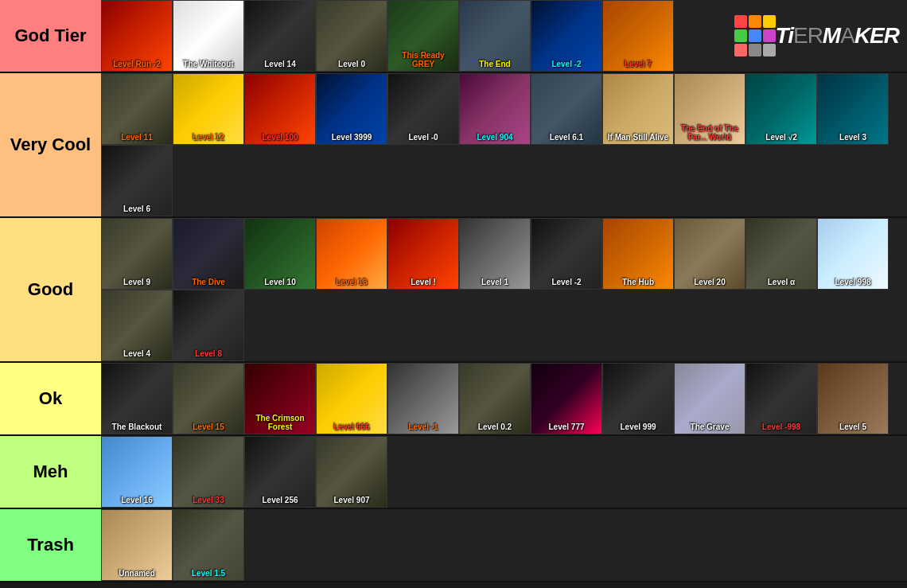 Image resolution: width=907 pixels, height=588 pixels. I want to click on tier-label-meh: Meh, so click(51, 472).